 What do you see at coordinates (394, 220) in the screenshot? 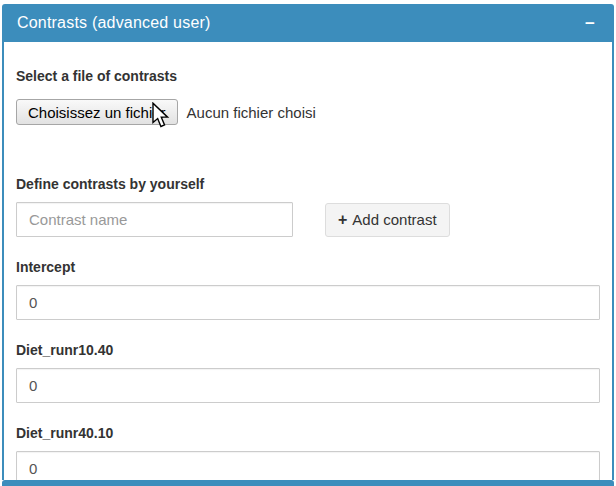
I see `add-contrast-button-label: Add contrast` at bounding box center [394, 220].